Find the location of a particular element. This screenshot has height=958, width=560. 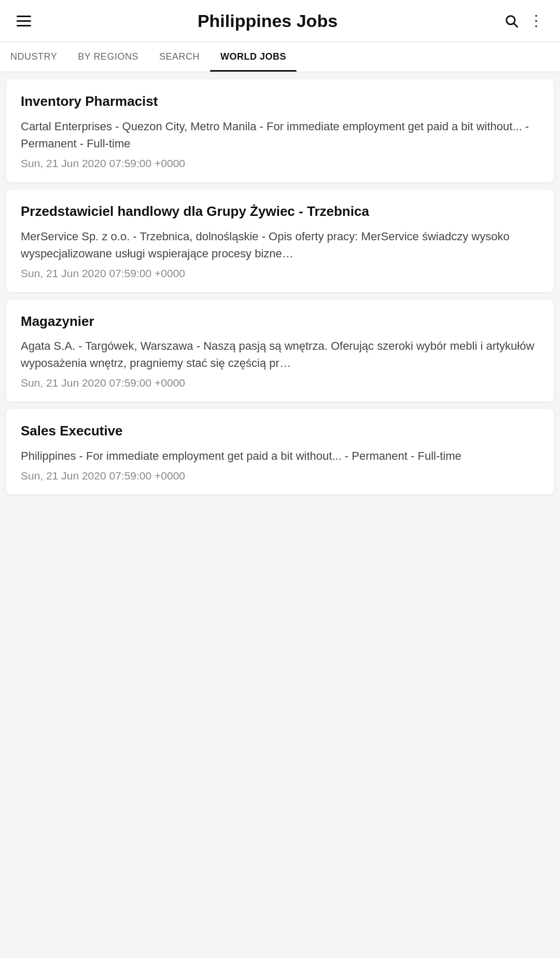

tab-world-jobs: WORLD JOBS is located at coordinates (253, 57).